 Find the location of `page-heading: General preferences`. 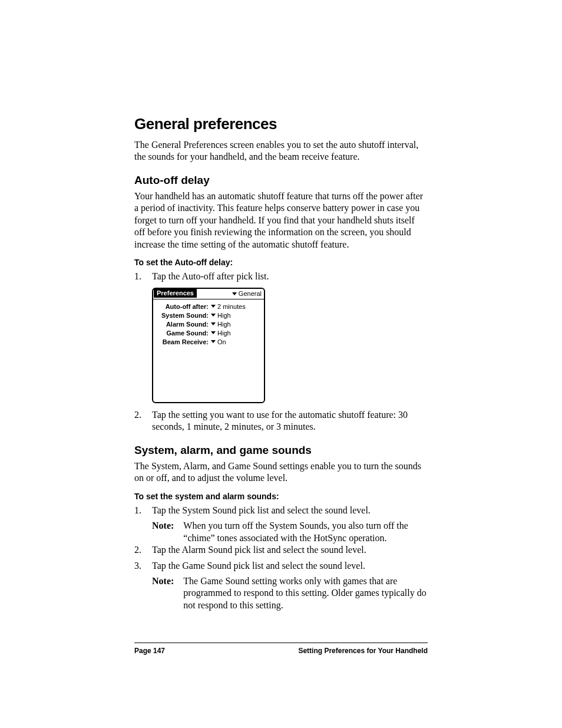

page-heading: General preferences is located at coordinates (281, 124).